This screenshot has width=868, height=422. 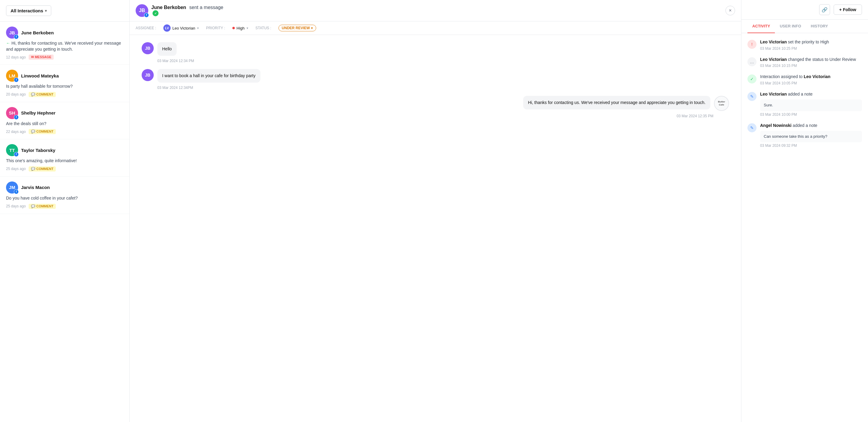 What do you see at coordinates (752, 96) in the screenshot?
I see `activity-icon: ✎` at bounding box center [752, 96].